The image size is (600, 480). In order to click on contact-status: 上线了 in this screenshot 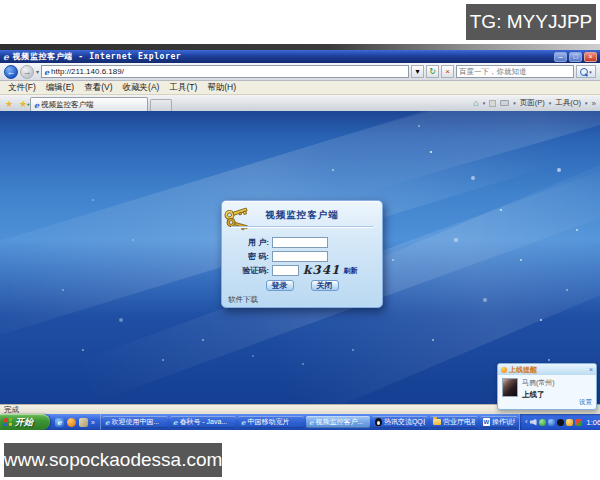, I will do `click(538, 395)`.